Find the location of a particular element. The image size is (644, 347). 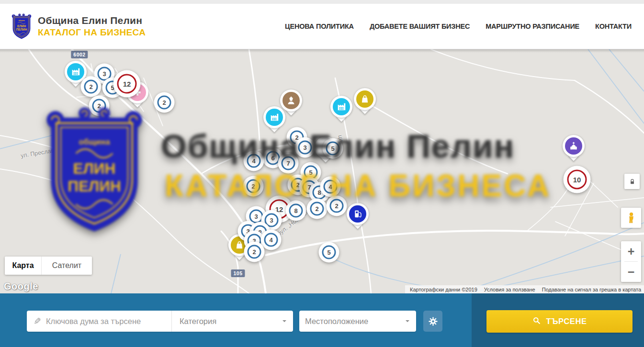

pegman-button is located at coordinates (631, 218).